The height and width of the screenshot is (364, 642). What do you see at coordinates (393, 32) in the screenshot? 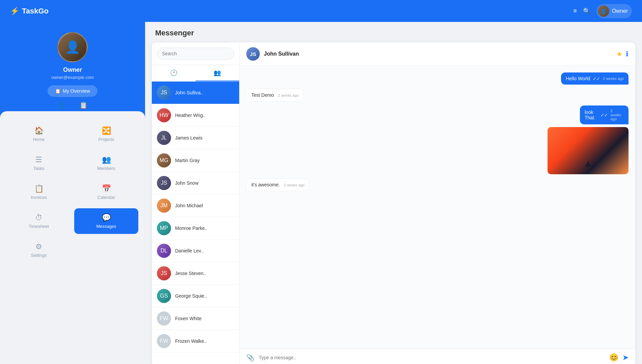
I see `page-title: Messenger` at bounding box center [393, 32].